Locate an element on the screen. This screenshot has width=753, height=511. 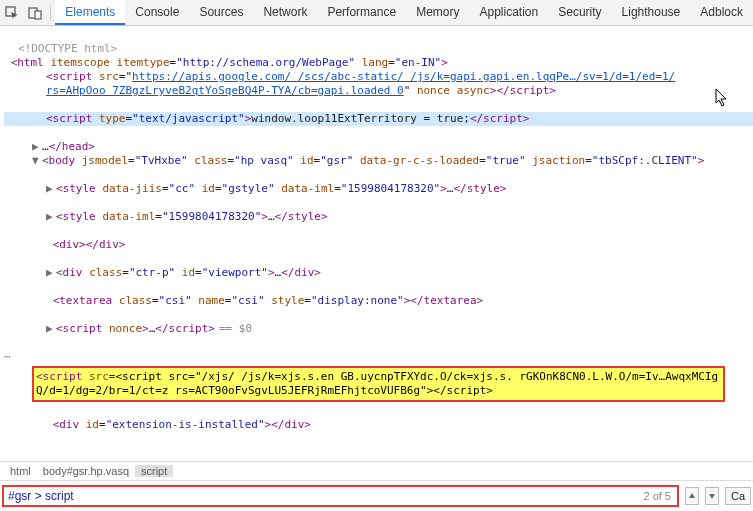
crumb-html: html is located at coordinates (20, 471).